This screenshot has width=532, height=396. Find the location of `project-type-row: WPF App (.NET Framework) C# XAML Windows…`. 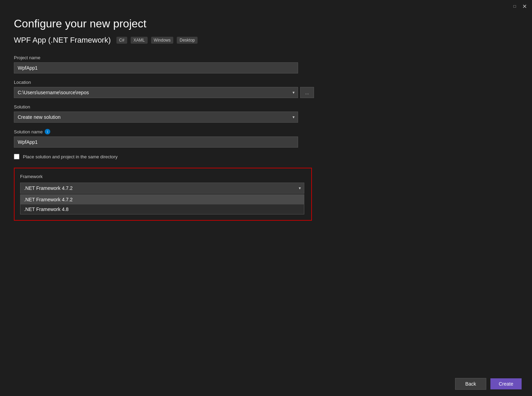

project-type-row: WPF App (.NET Framework) C# XAML Windows… is located at coordinates (266, 40).